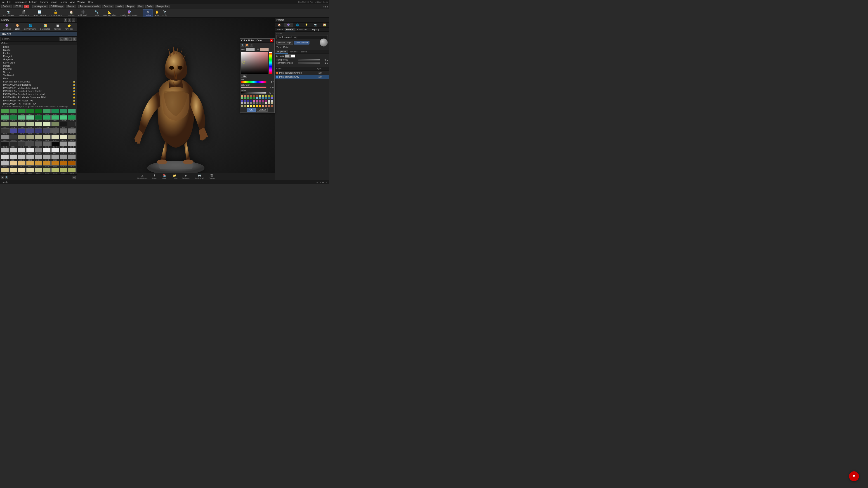 This screenshot has width=868, height=488. What do you see at coordinates (253, 82) in the screenshot?
I see `cp-hue-slider` at bounding box center [253, 82].